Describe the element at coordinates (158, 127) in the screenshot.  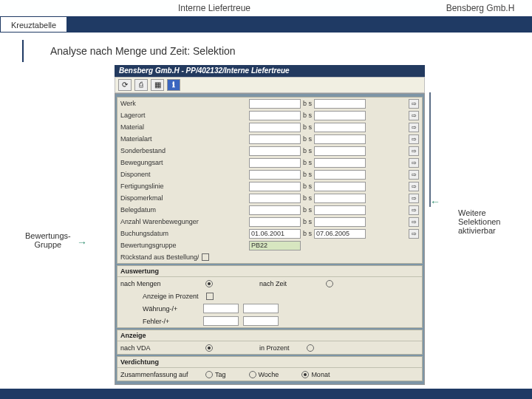
I see `sel-label: Material` at that location.